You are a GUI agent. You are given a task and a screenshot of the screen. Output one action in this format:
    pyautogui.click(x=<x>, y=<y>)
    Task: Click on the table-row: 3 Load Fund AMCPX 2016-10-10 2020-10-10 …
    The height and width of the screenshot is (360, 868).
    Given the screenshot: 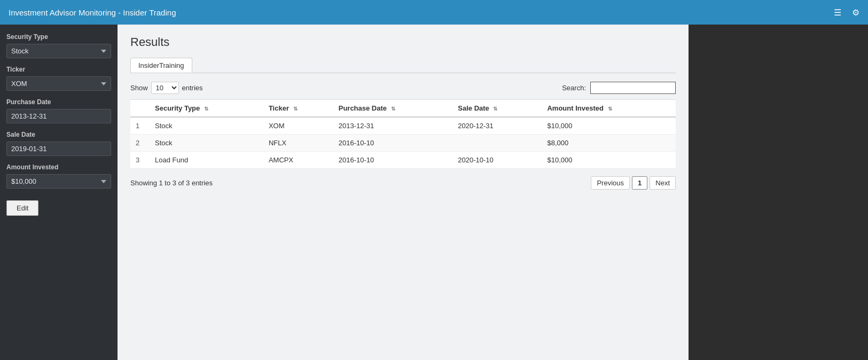 What is the action you would take?
    pyautogui.click(x=403, y=160)
    